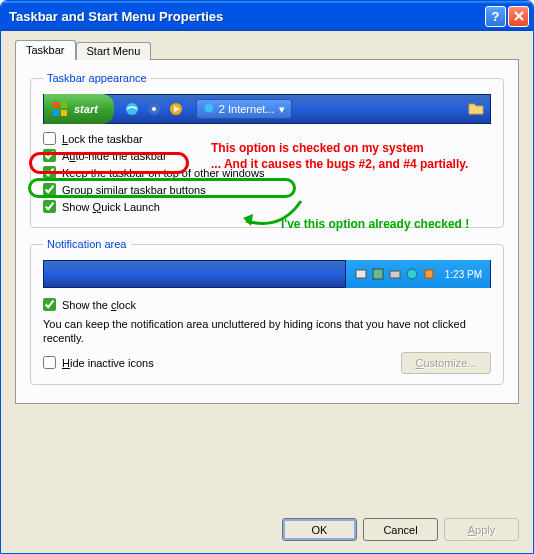  What do you see at coordinates (176, 109) in the screenshot?
I see `wmp-icon` at bounding box center [176, 109].